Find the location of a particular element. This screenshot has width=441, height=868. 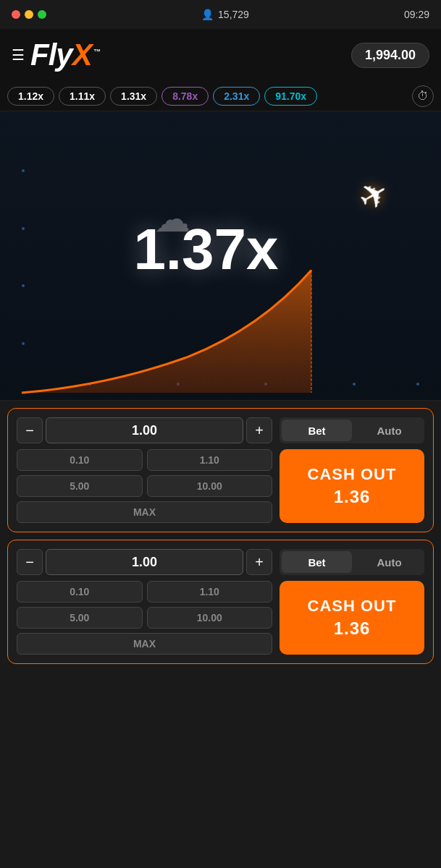

bet-right-1: Bet Auto CASH OUT 1.36 is located at coordinates (352, 470).